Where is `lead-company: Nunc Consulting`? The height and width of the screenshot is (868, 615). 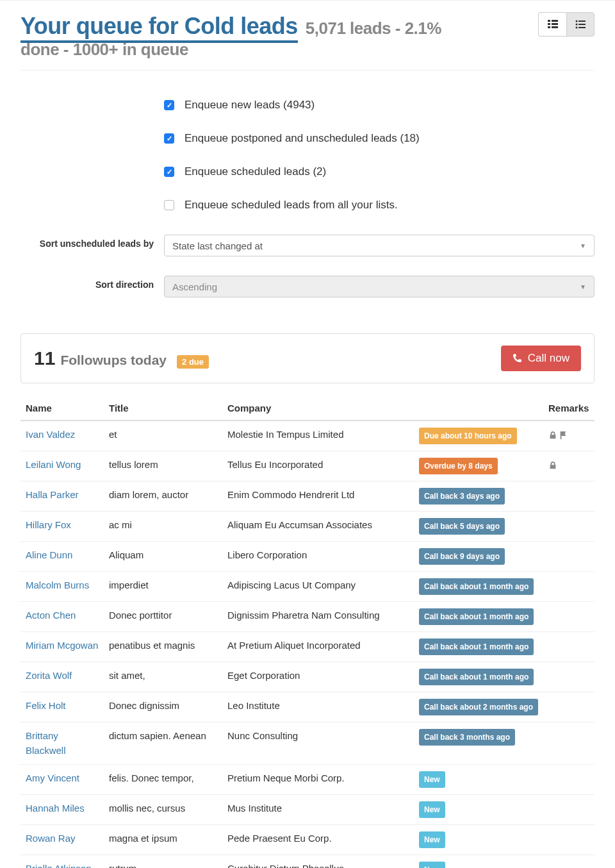 lead-company: Nunc Consulting is located at coordinates (318, 744).